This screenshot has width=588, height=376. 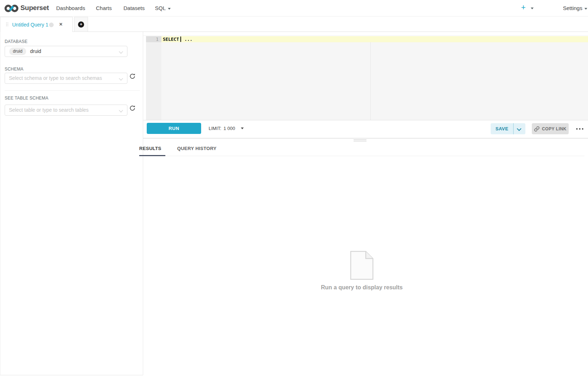 I want to click on sidebar-divider, so click(x=72, y=90).